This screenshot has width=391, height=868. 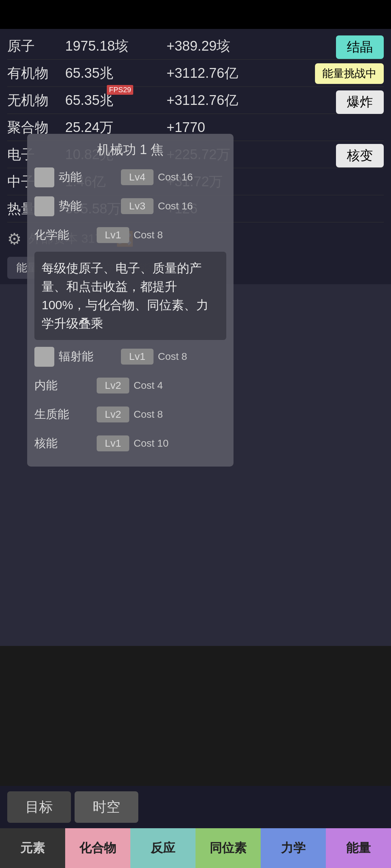 What do you see at coordinates (63, 414) in the screenshot?
I see `label-biomass: 生质能` at bounding box center [63, 414].